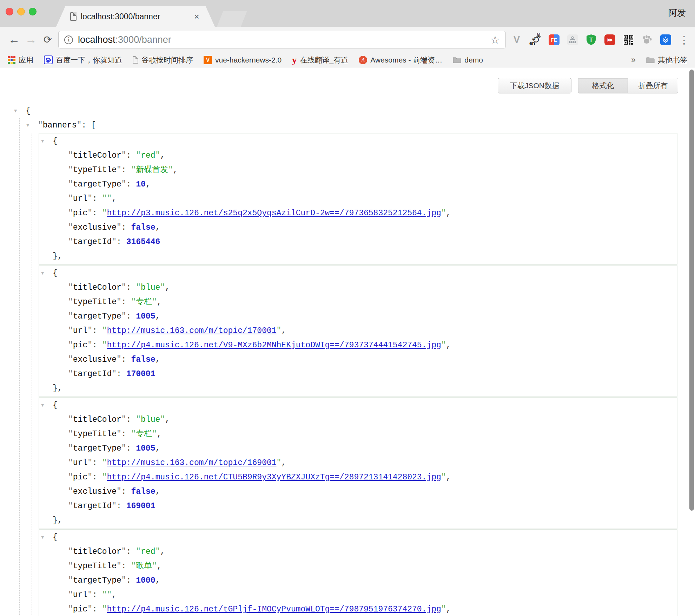 The width and height of the screenshot is (695, 616). What do you see at coordinates (232, 19) in the screenshot?
I see `new-tab-button` at bounding box center [232, 19].